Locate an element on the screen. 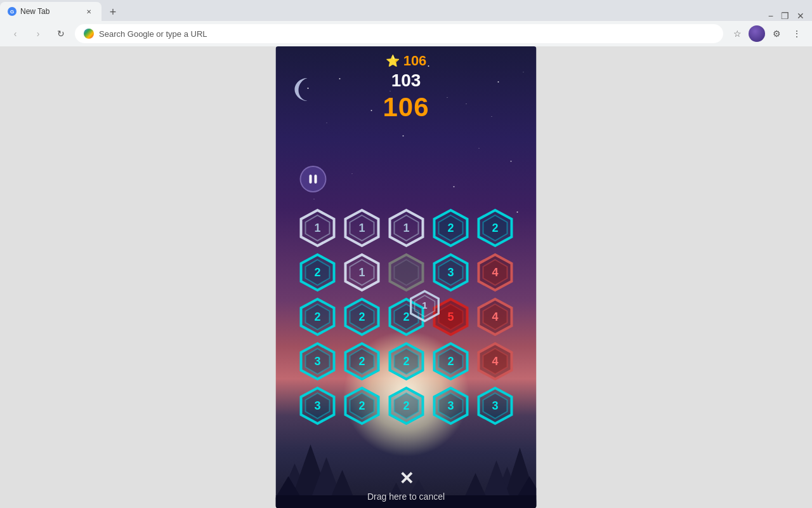 This screenshot has width=812, height=508. hex-cell-r0-c4: 2 is located at coordinates (495, 228).